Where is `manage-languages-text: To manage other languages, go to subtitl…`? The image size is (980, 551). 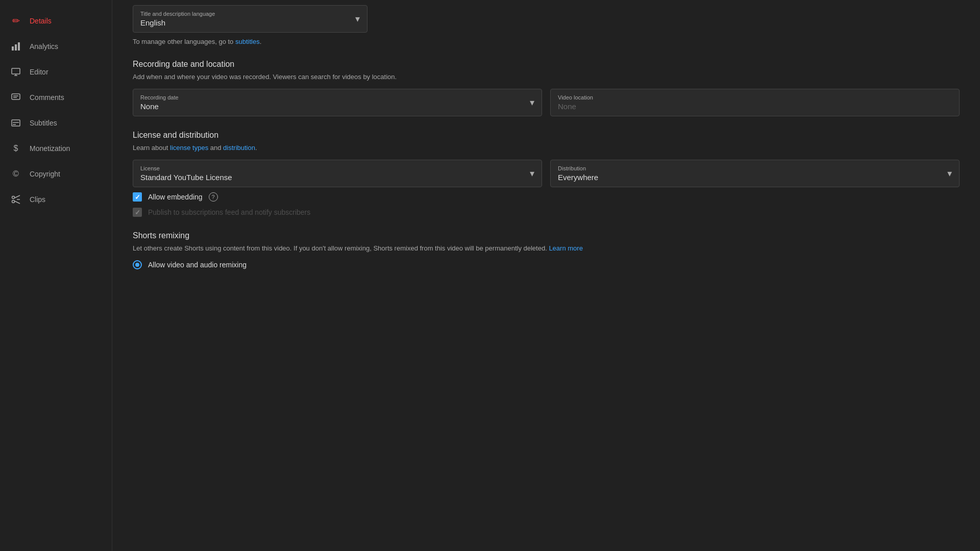 manage-languages-text: To manage other languages, go to subtitl… is located at coordinates (546, 42).